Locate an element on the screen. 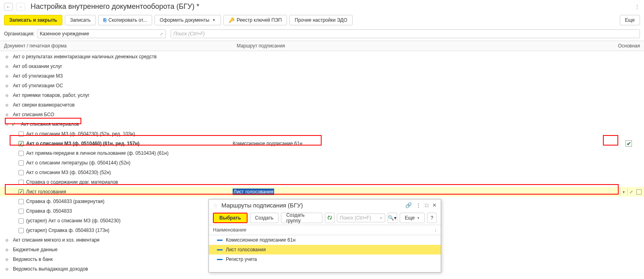 Image resolution: width=644 pixels, height=279 pixels. format-docs-button: Оформить документы▼ is located at coordinates (188, 20).